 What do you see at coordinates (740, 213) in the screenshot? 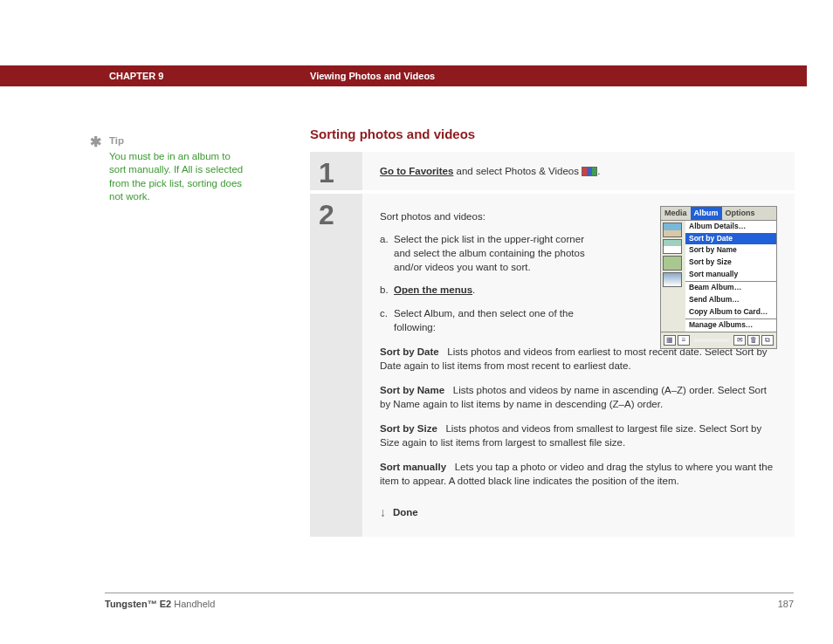
I see `tab-options: Options` at bounding box center [740, 213].